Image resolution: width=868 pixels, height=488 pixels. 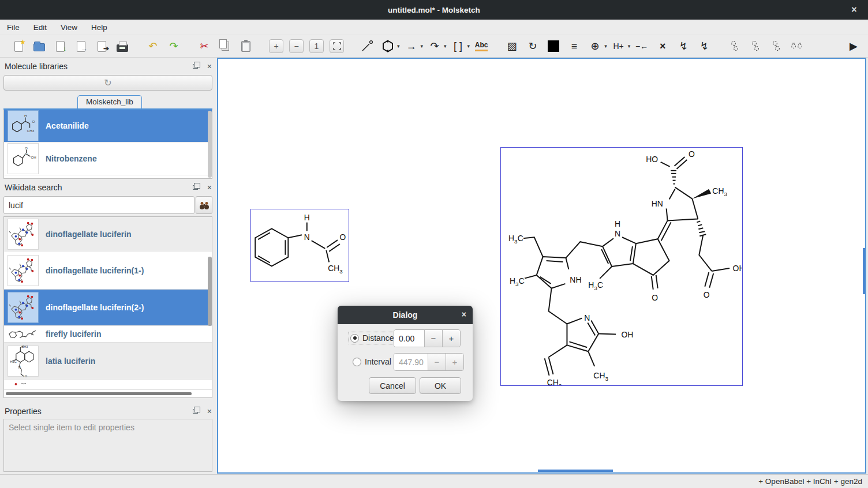 What do you see at coordinates (108, 335) in the screenshot?
I see `wikidata-item-firefly-luciferin: firefly luciferin` at bounding box center [108, 335].